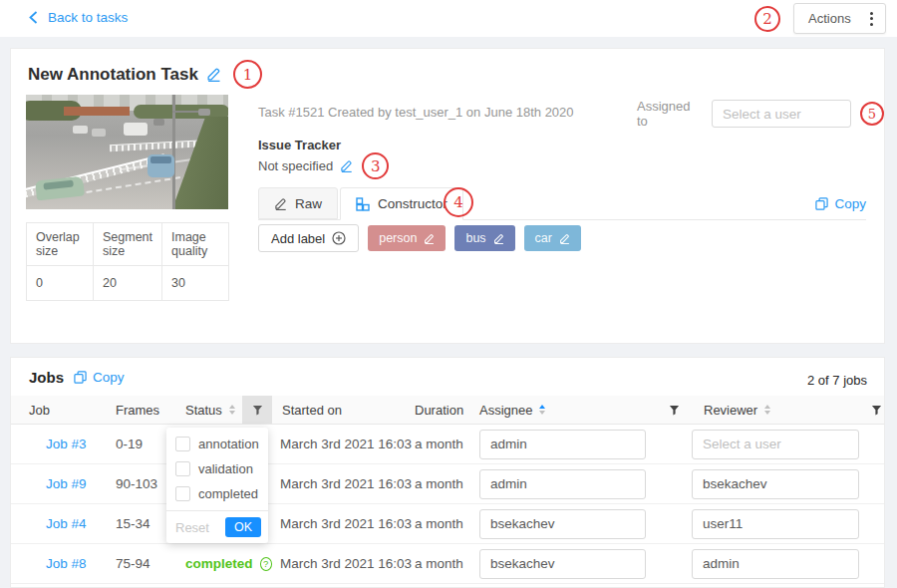 Image resolution: width=897 pixels, height=588 pixels. I want to click on column-frames: Frames, so click(150, 410).